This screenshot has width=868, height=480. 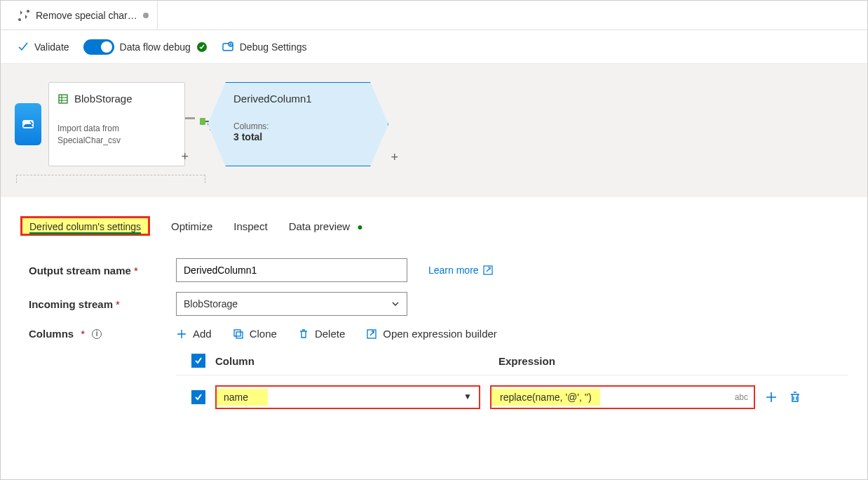 What do you see at coordinates (320, 226) in the screenshot?
I see `tab-label: Data preview` at bounding box center [320, 226].